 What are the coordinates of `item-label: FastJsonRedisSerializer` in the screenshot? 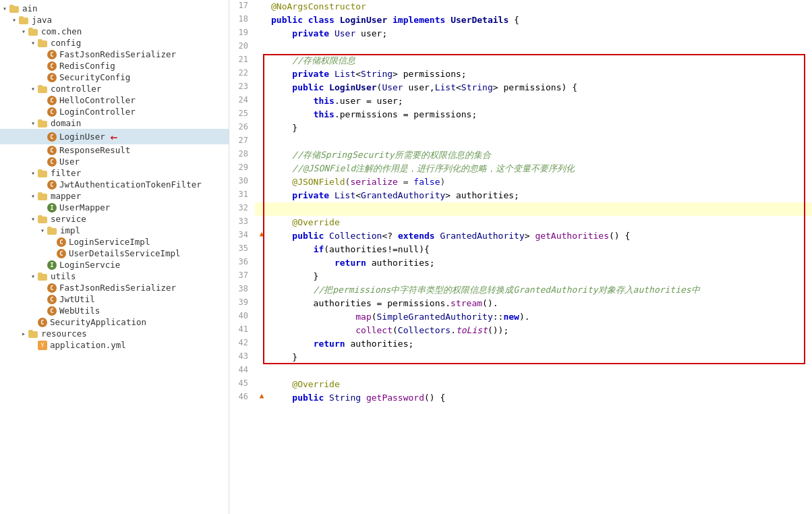 It's located at (117, 54).